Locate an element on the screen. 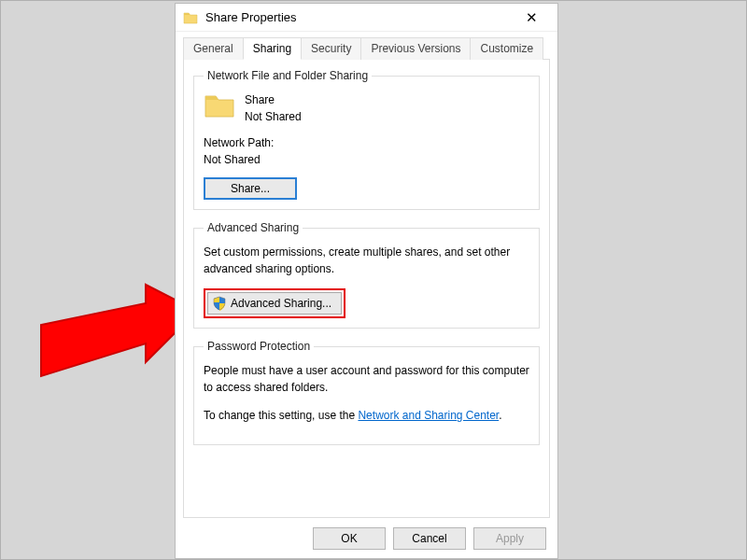  window-title: Share Properties is located at coordinates (359, 17).